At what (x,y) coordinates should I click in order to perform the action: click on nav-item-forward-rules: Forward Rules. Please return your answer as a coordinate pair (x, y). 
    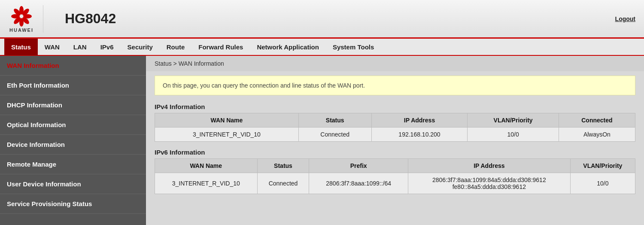
    Looking at the image, I should click on (221, 47).